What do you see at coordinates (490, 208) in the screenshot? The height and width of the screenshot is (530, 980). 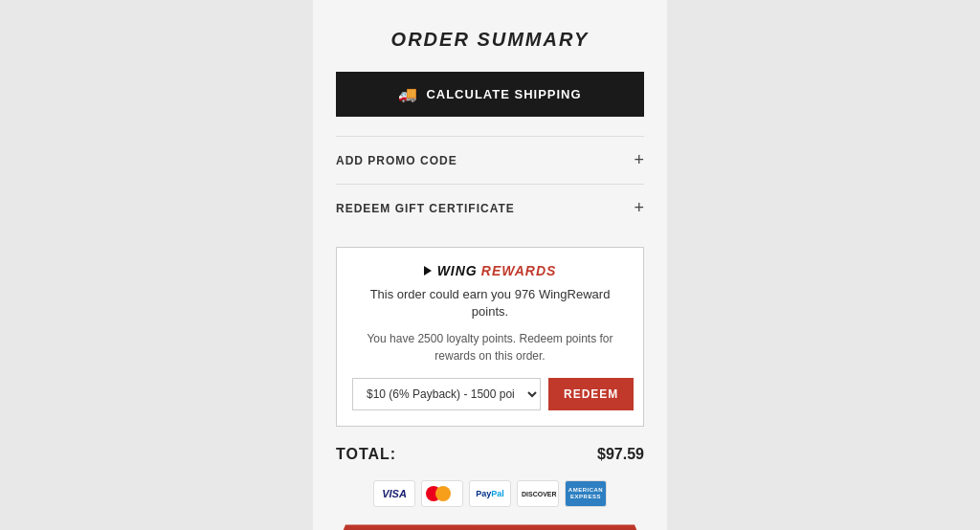 I see `gift-certificate-row: REDEEM GIFT CERTIFICATE +` at bounding box center [490, 208].